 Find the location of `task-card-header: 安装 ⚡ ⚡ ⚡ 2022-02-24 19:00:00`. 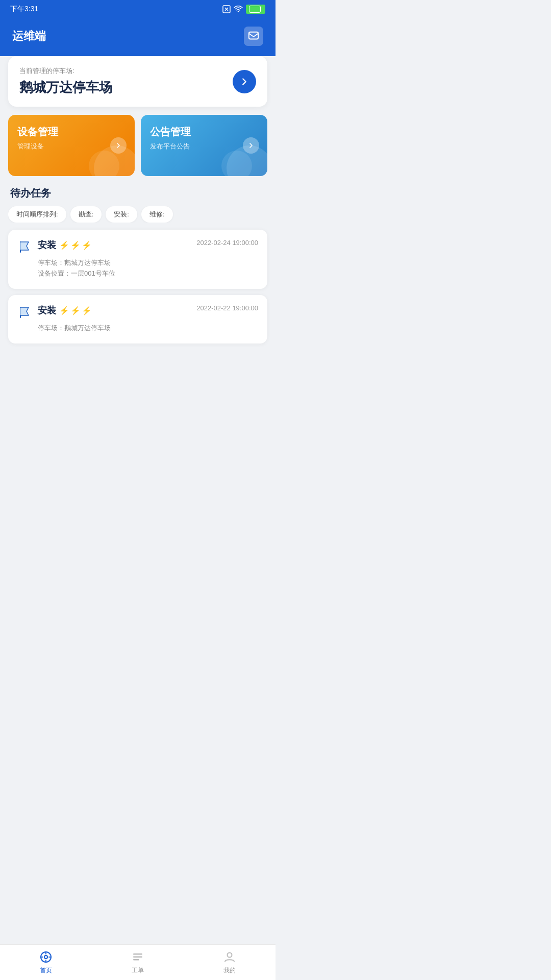

task-card-header: 安装 ⚡ ⚡ ⚡ 2022-02-24 19:00:00 is located at coordinates (138, 247).